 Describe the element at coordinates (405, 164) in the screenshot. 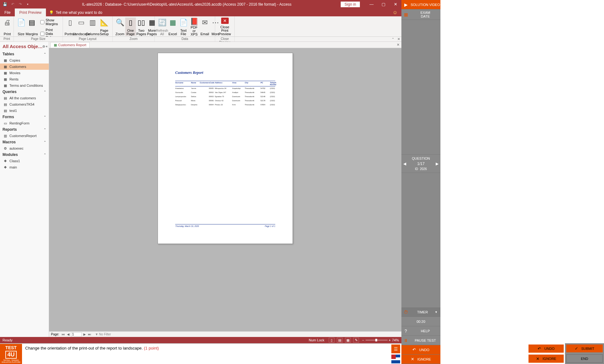

I see `prev-question-button: ◀` at that location.